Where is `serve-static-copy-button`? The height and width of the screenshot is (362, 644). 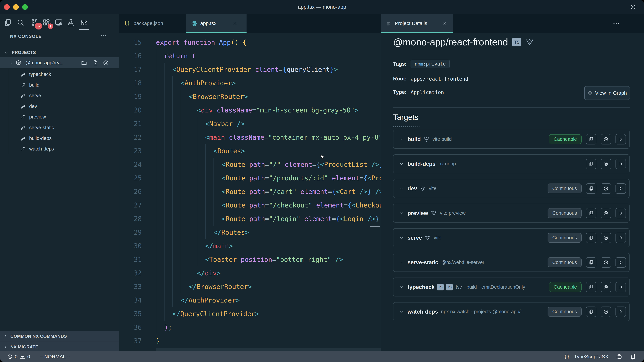
serve-static-copy-button is located at coordinates (591, 262).